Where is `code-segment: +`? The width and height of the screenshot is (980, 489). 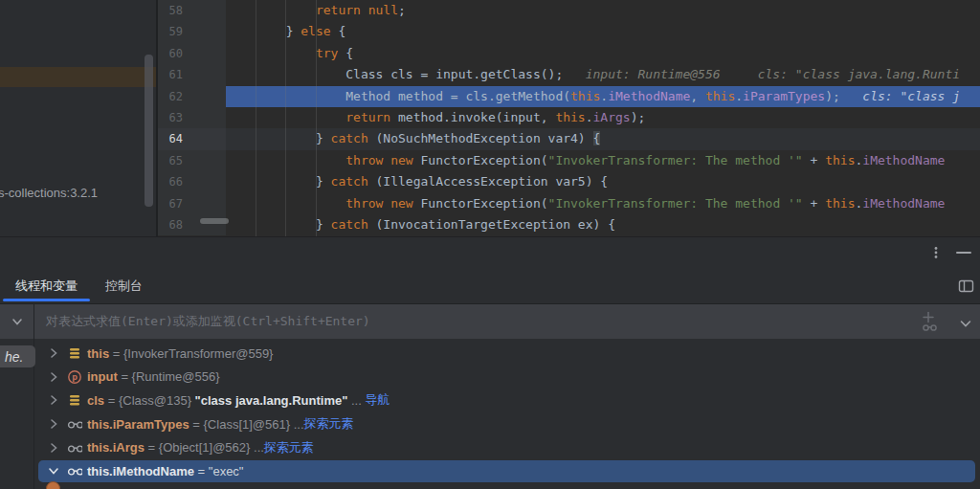
code-segment: + is located at coordinates (813, 161).